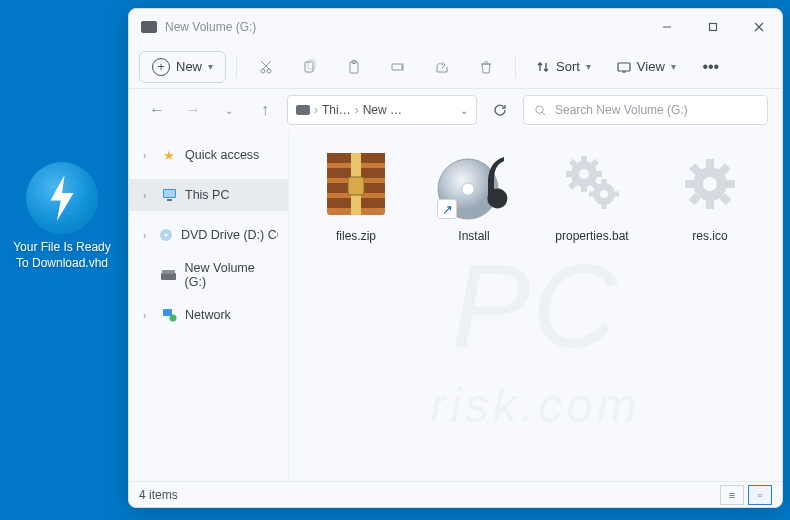  Describe the element at coordinates (157, 110) in the screenshot. I see `back-button: ←` at that location.